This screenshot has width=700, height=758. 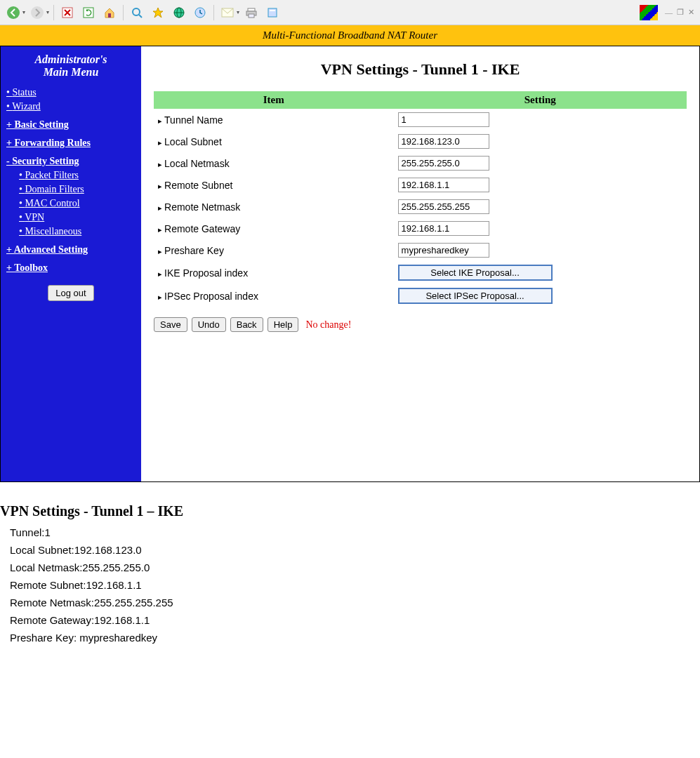 What do you see at coordinates (355, 532) in the screenshot?
I see `doc-line: Tunnel:1` at bounding box center [355, 532].